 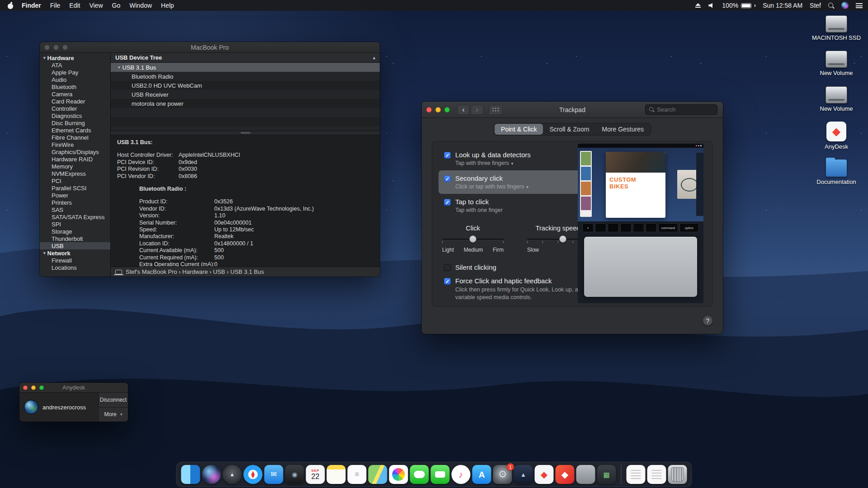 I want to click on tracking-slider-thumb, so click(x=563, y=239).